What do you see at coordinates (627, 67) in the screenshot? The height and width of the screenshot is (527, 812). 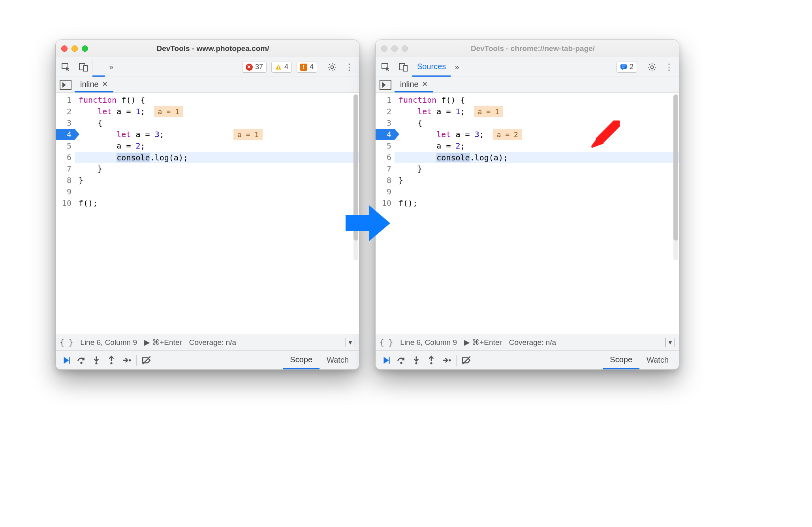 I see `messages-badge: 2` at bounding box center [627, 67].